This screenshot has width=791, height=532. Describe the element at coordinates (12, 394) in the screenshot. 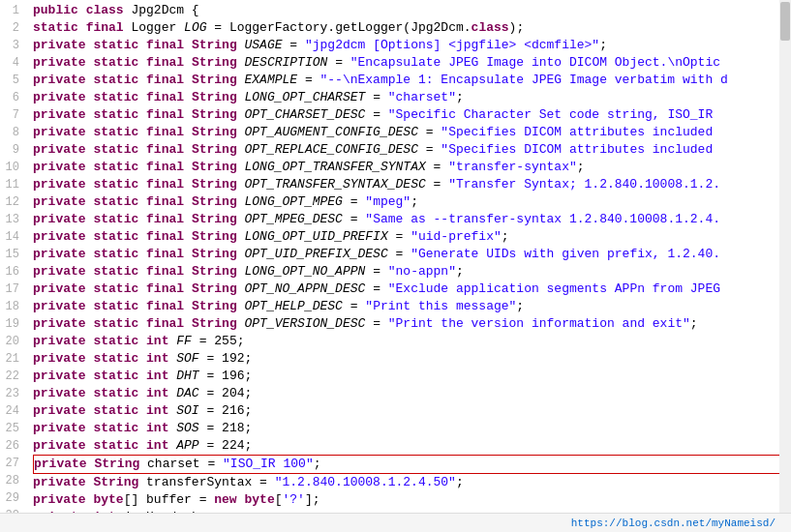

I see `line-number: 23` at that location.